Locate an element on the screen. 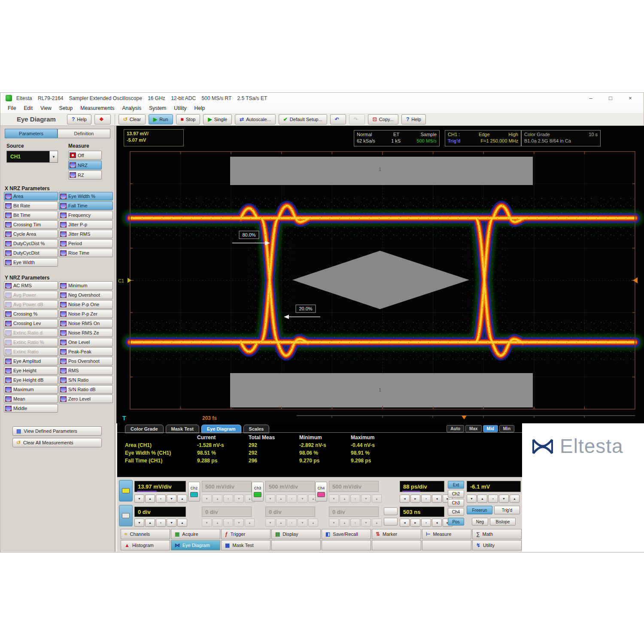  param-button: Eye Width is located at coordinates (31, 262).